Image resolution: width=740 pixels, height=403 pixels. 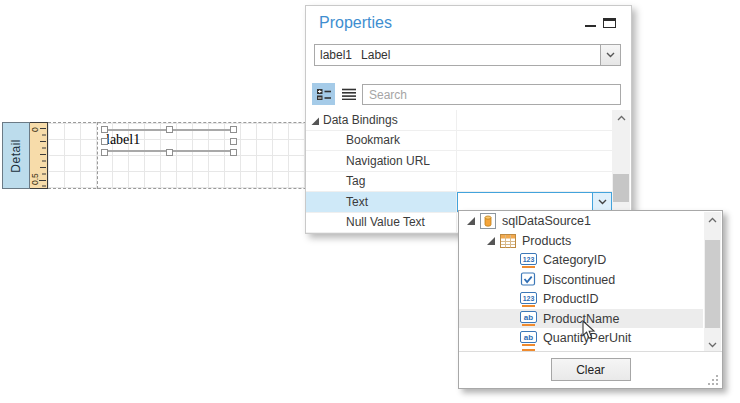 I want to click on property-label: Tag, so click(x=382, y=182).